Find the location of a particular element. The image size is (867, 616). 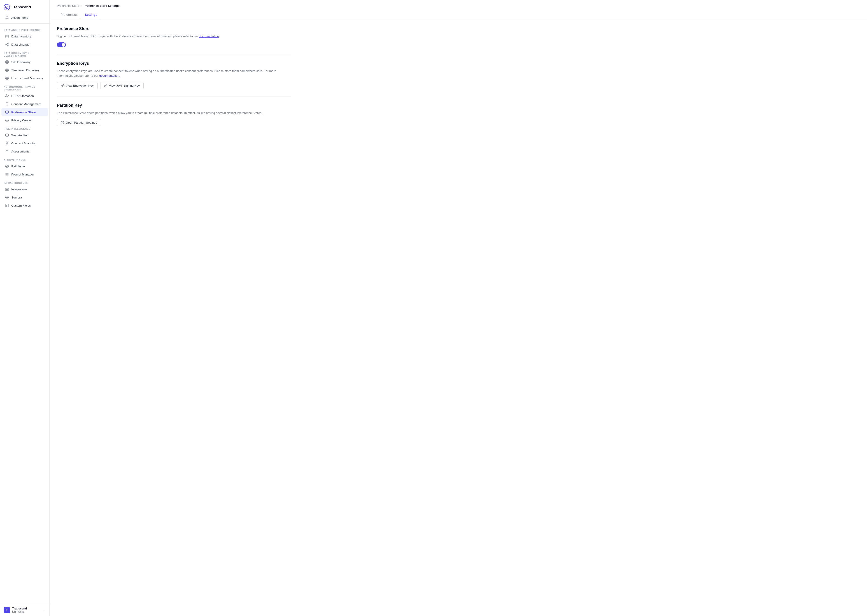

encryption-keys-buttons: View Encryption Key View JWT Signing Key is located at coordinates (174, 86).